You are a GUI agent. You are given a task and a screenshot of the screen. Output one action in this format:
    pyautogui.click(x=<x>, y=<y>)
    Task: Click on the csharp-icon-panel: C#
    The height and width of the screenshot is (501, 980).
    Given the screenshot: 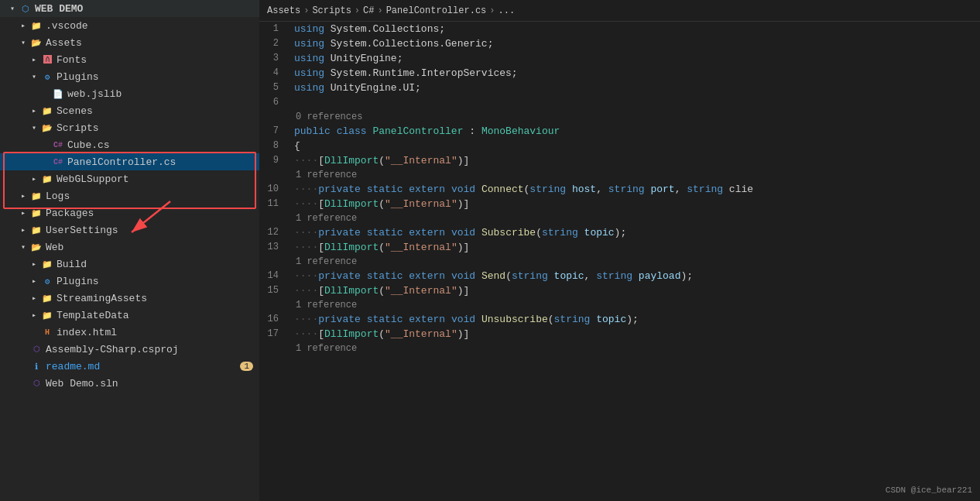 What is the action you would take?
    pyautogui.click(x=58, y=162)
    